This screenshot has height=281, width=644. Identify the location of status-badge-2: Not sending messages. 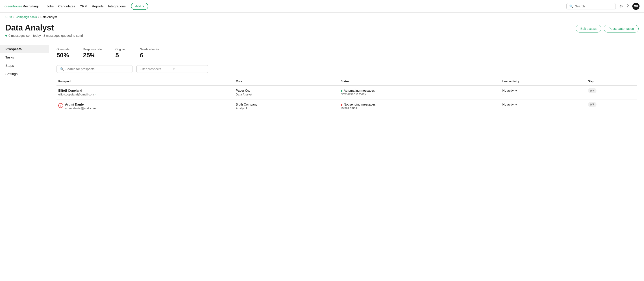
(420, 104).